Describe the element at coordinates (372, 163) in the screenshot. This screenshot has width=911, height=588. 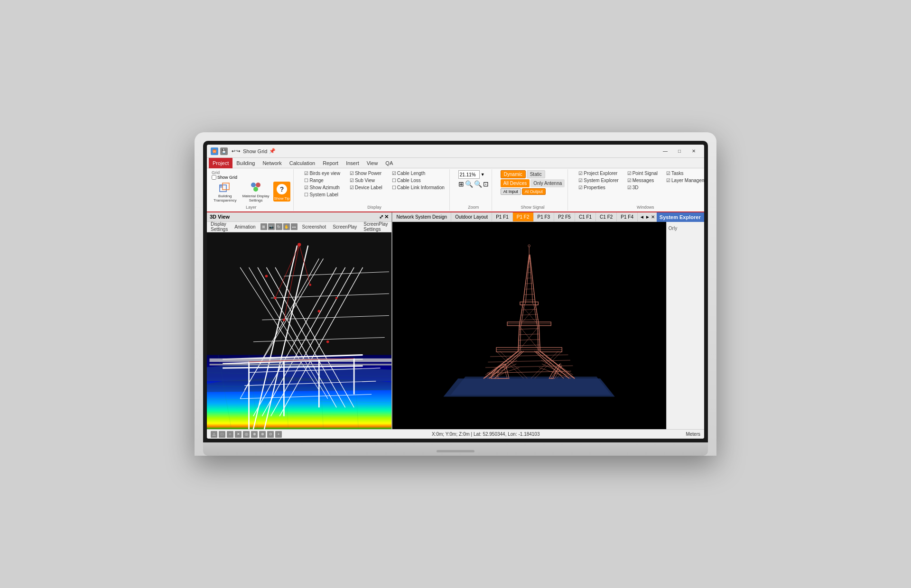
I see `menu-view: View` at that location.